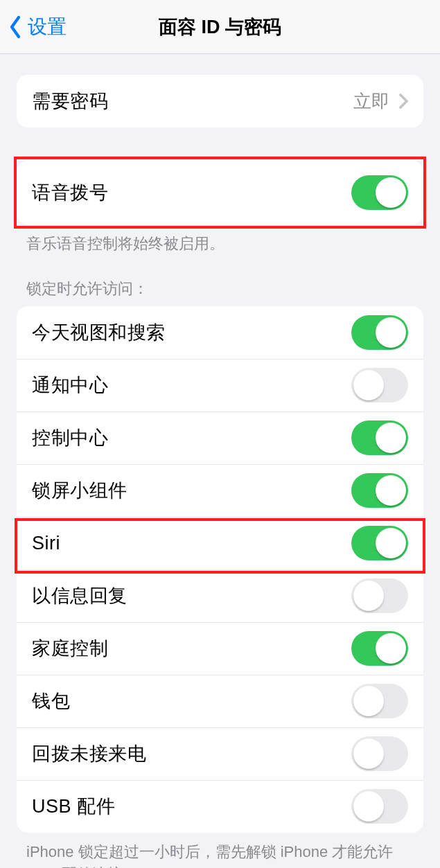 The height and width of the screenshot is (868, 440). I want to click on allow-access-header: 锁定时允许访问：, so click(220, 292).